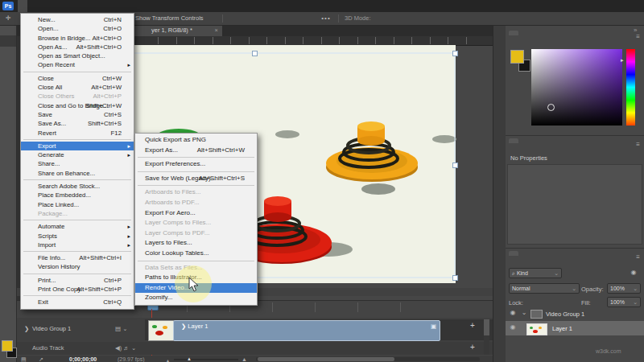 The image size is (644, 362). Describe the element at coordinates (514, 253) in the screenshot. I see `item-layers` at that location.